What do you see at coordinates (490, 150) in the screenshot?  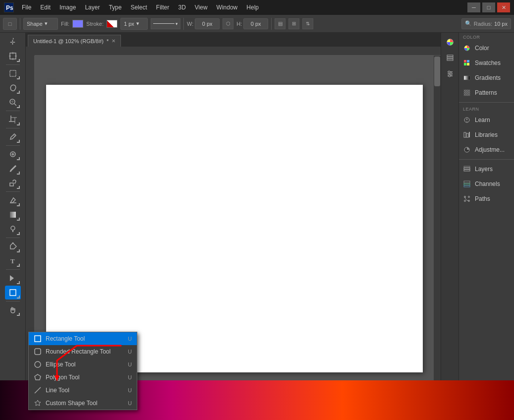 I see `adjustments-panel-label: Adjustme...` at bounding box center [490, 150].